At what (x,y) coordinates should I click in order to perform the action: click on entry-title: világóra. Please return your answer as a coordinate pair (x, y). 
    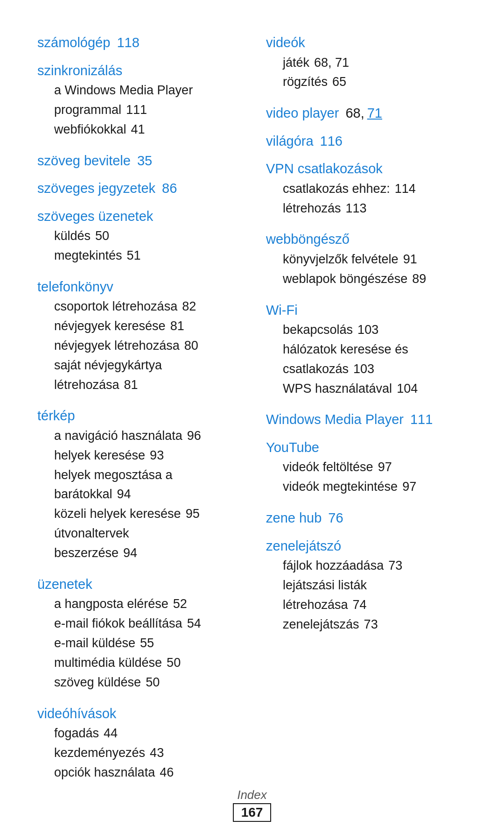
    Looking at the image, I should click on (290, 141).